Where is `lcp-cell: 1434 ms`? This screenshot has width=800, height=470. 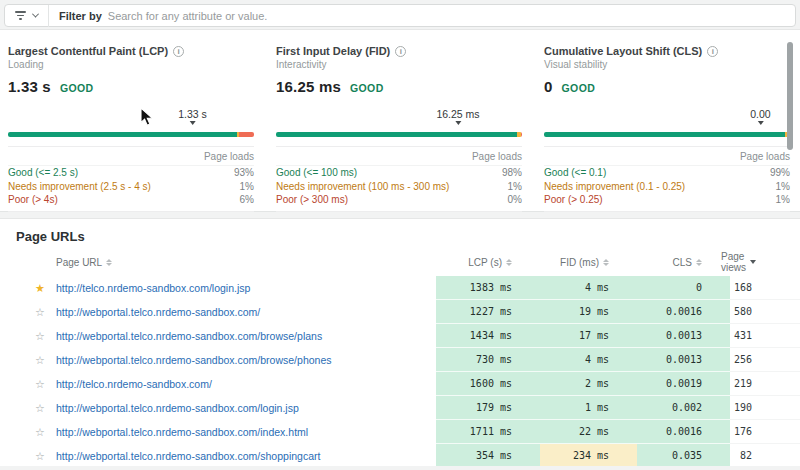 lcp-cell: 1434 ms is located at coordinates (488, 336).